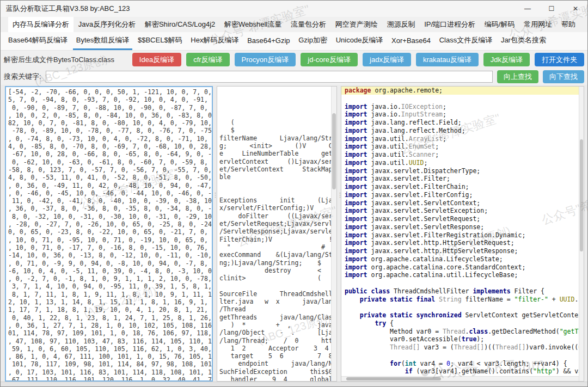  I want to click on search-row: 搜索关键字: 向上查找 向下查找, so click(294, 77).